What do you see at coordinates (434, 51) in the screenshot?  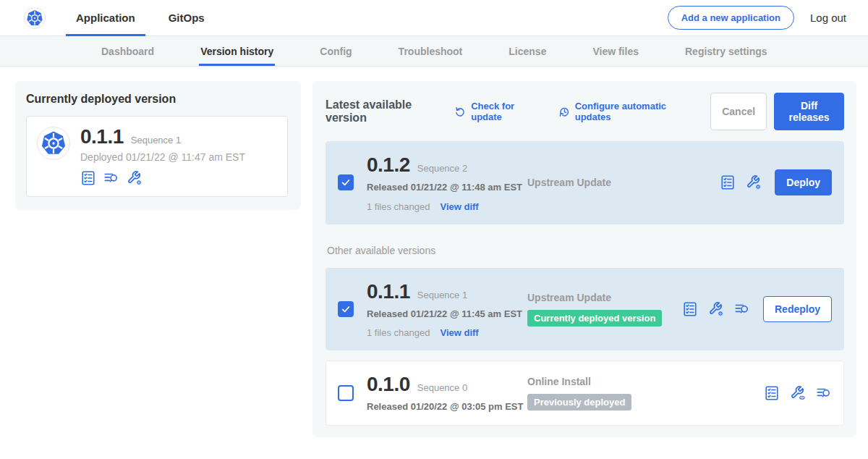 I see `app-sub-nav: Dashboard Version history Config Trouble…` at bounding box center [434, 51].